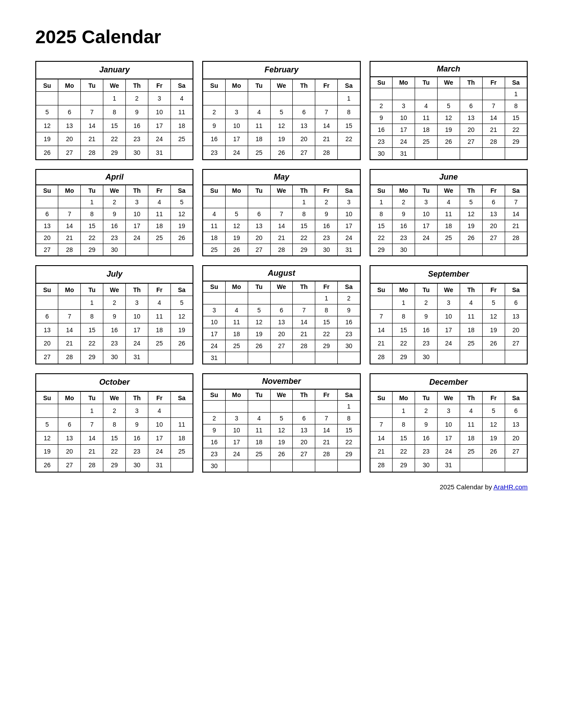 Image resolution: width=563 pixels, height=728 pixels. I want to click on month-table-june: JuneSuMoTuWeThFrSa1234567891011121314151…, so click(449, 213).